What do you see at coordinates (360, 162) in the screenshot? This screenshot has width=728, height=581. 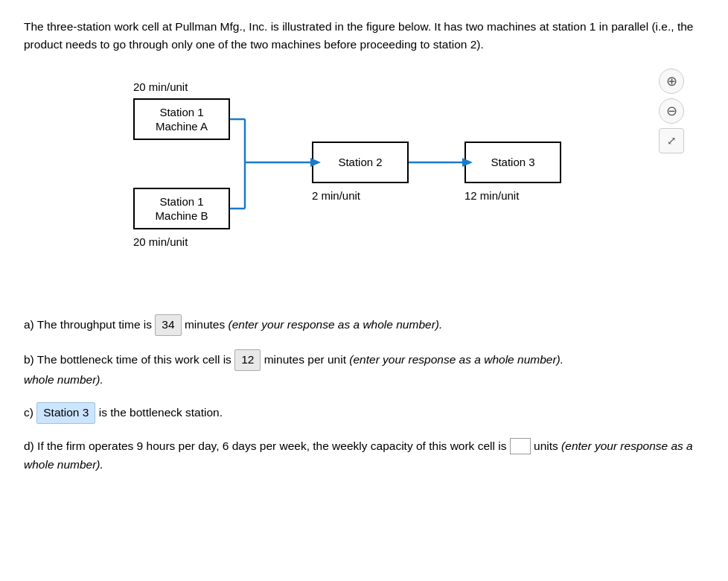 I see `station-2-label: Station 2` at bounding box center [360, 162].